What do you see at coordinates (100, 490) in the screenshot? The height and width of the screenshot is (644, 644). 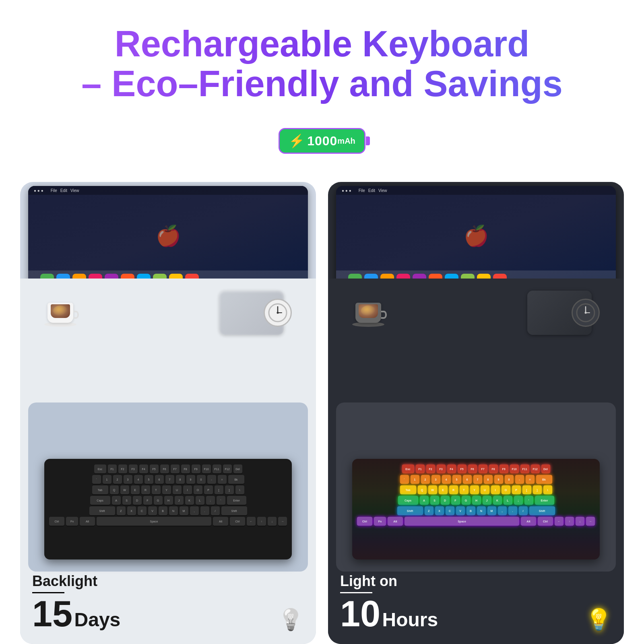 I see `key-tab: Tab` at bounding box center [100, 490].